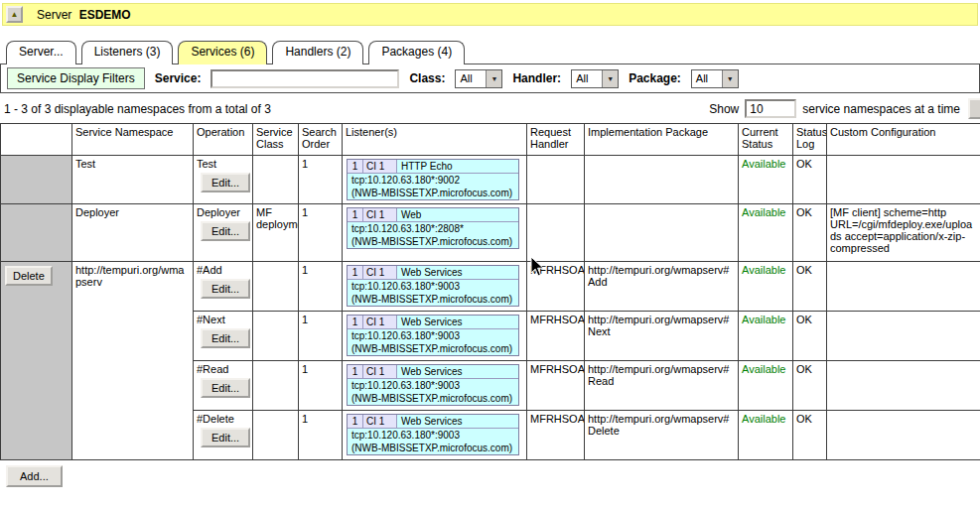 This screenshot has height=508, width=980. I want to click on col-header-request-handler: Request Handler, so click(556, 140).